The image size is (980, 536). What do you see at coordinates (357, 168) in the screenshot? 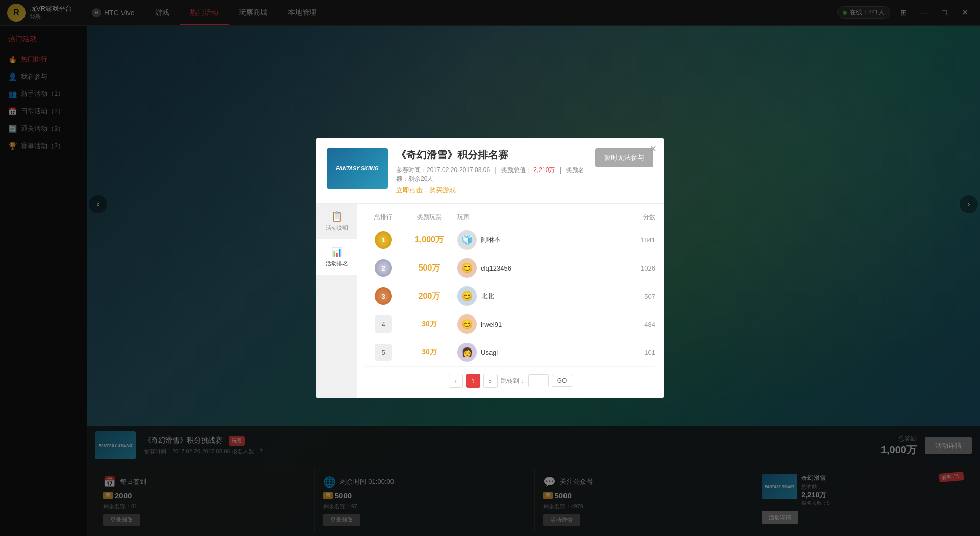
I see `modal-game-thumb: FANTASY SKIING` at bounding box center [357, 168].